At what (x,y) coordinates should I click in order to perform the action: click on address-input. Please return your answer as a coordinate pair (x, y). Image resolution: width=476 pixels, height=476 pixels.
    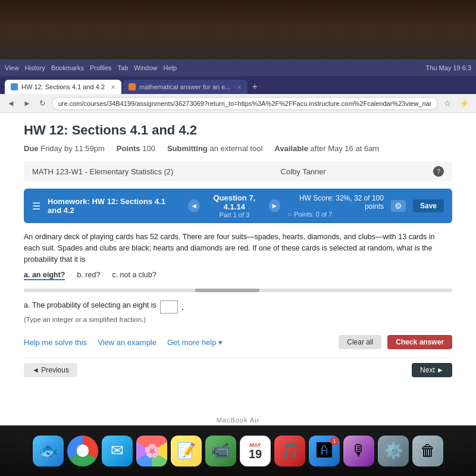
    Looking at the image, I should click on (245, 104).